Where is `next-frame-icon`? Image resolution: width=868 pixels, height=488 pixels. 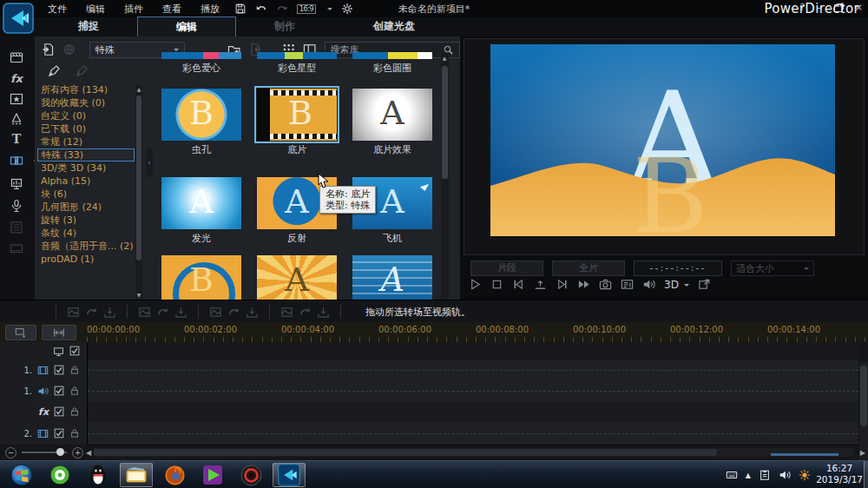
next-frame-icon is located at coordinates (562, 285).